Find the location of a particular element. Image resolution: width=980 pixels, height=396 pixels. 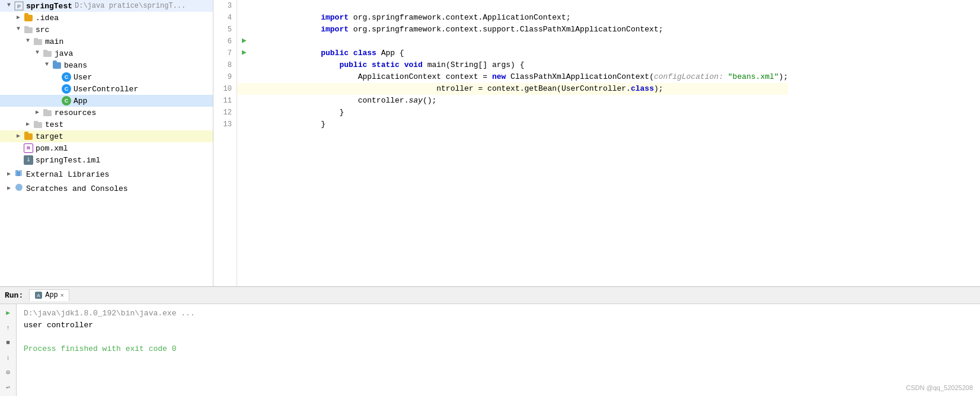

run-wrap-button: ↩ is located at coordinates (8, 388).